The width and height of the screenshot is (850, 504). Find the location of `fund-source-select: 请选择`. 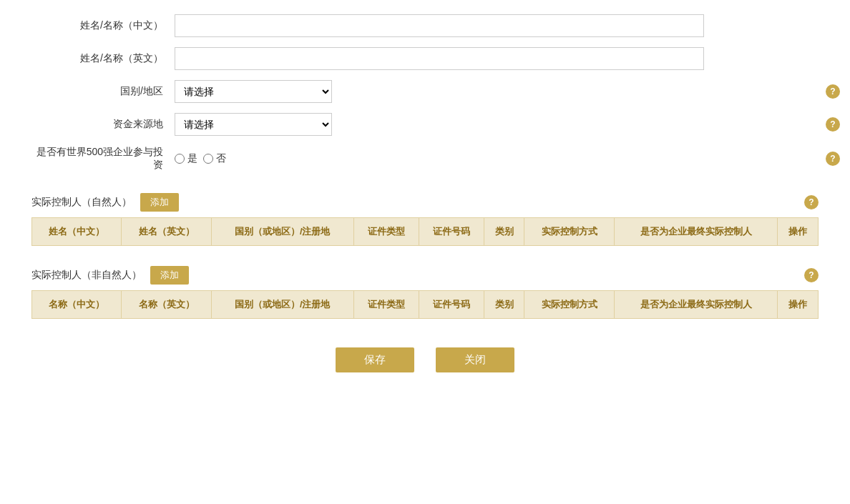

fund-source-select: 请选择 is located at coordinates (253, 124).